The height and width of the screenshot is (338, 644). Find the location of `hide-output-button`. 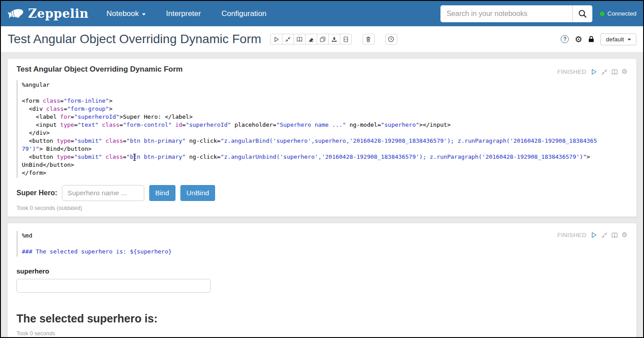

hide-output-button is located at coordinates (299, 39).